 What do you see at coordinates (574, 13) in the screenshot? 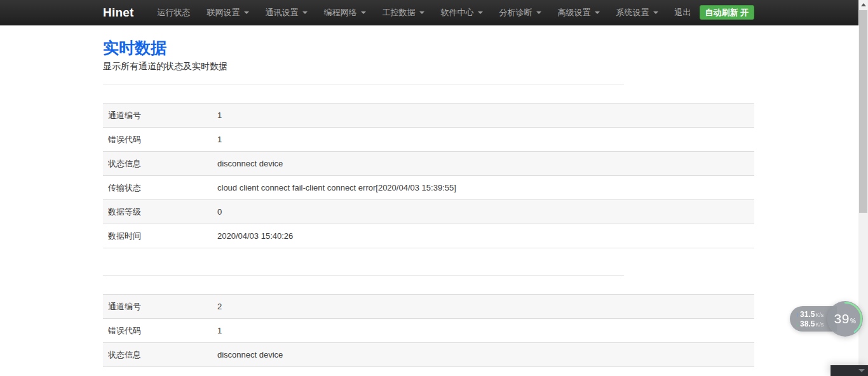
I see `nav-item-label: 高级设置` at bounding box center [574, 13].